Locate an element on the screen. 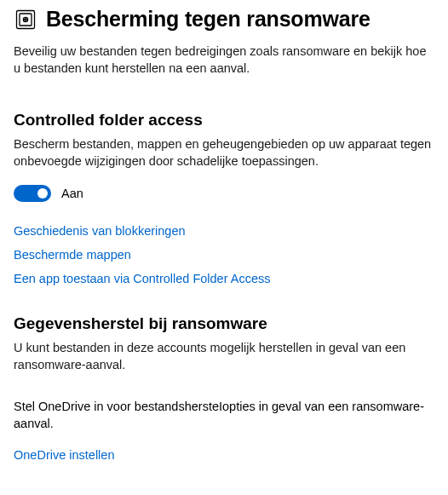 The height and width of the screenshot is (495, 448). recovery-section-description: U kunt bestanden in deze accounts mogeli… is located at coordinates (224, 356).